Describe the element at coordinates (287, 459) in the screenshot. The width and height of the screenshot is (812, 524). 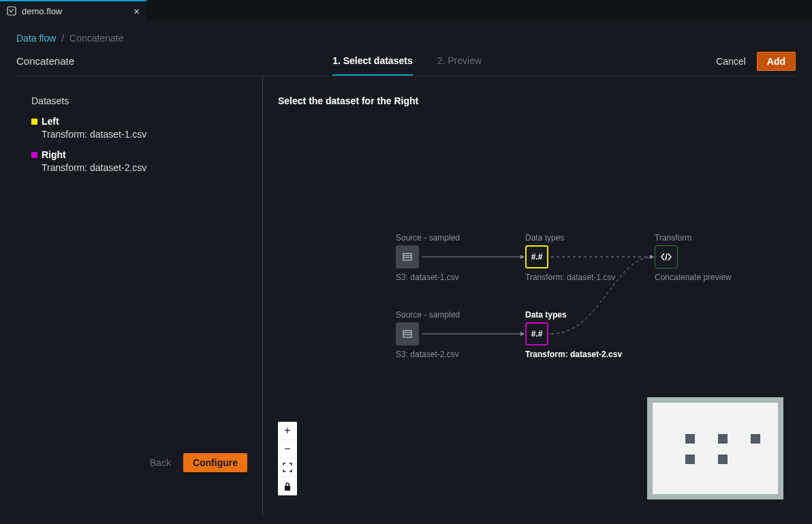
I see `zoom-controls: + −` at that location.